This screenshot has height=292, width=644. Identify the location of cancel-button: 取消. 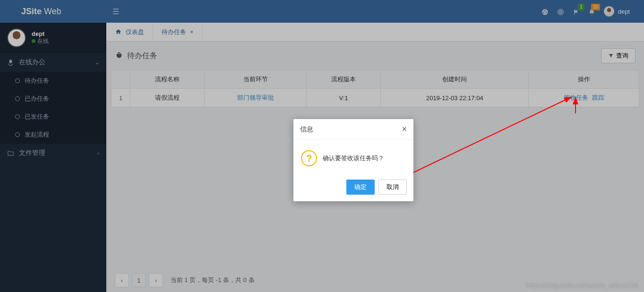
(393, 187).